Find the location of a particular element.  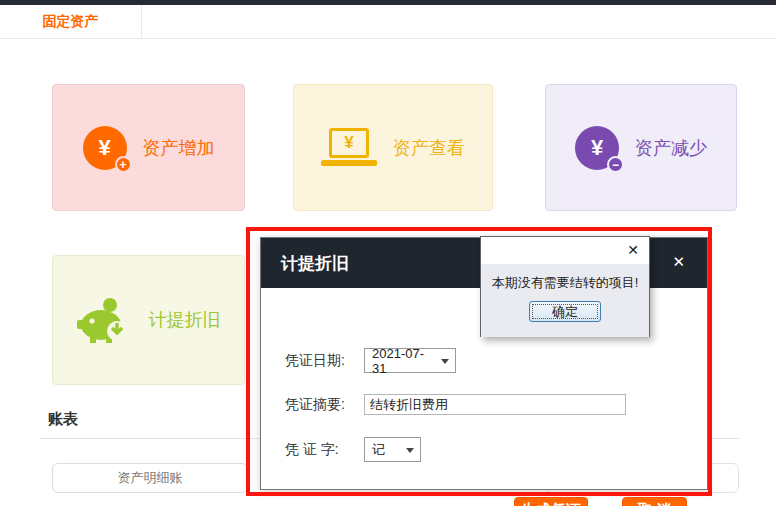

card-asset-decrease: ¥ − 资产减少 is located at coordinates (641, 148).